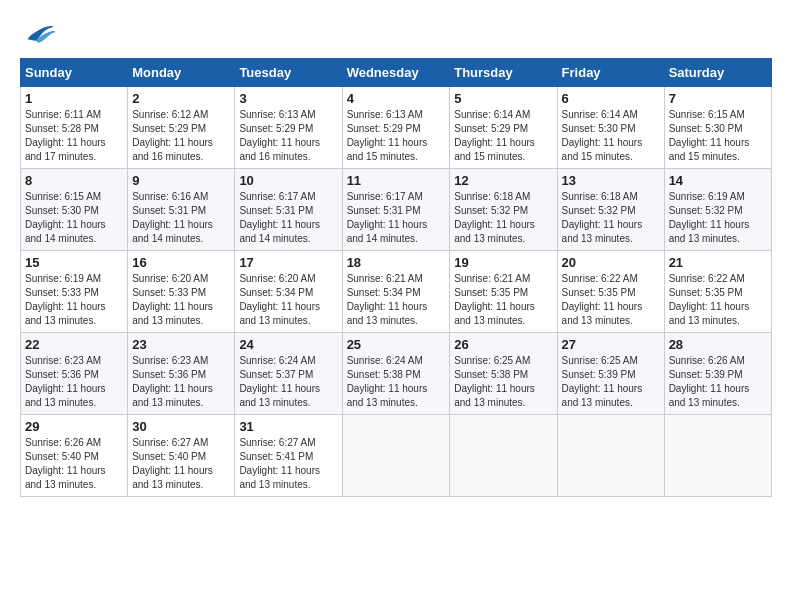  Describe the element at coordinates (396, 292) in the screenshot. I see `calendar-cell: 18Sunrise: 6:21 AM Sunset: 5:34 PM Dayli…` at that location.